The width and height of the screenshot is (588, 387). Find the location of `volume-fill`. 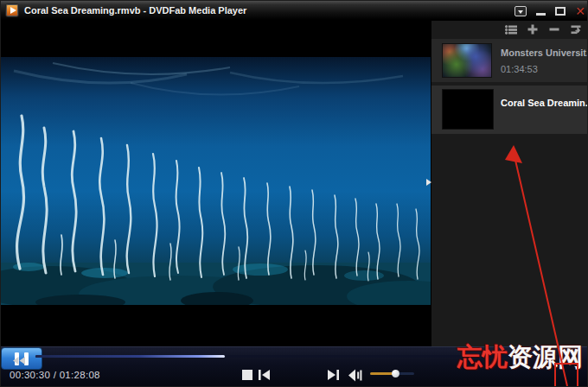

volume-fill is located at coordinates (383, 373).